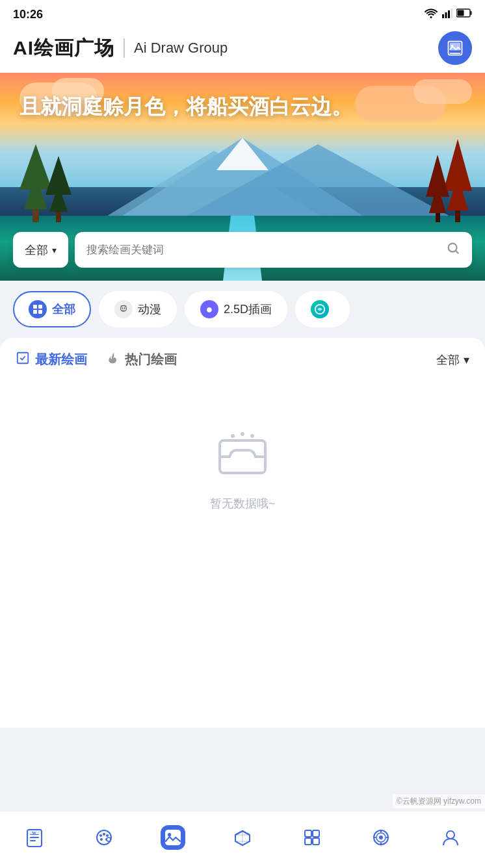 This screenshot has width=485, height=868. I want to click on nav-image-icon, so click(173, 837).